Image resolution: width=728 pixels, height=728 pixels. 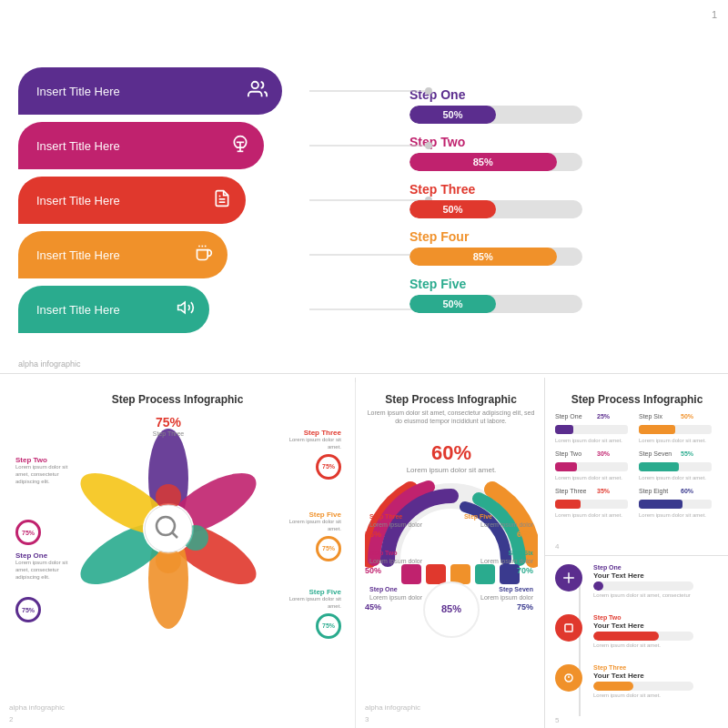 What do you see at coordinates (452, 304) in the screenshot?
I see `progress-pct-5: 50%` at bounding box center [452, 304].